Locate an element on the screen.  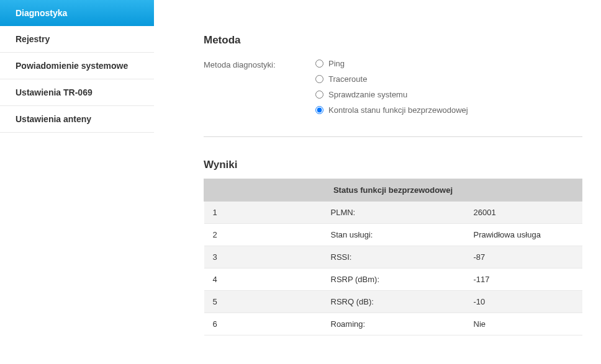
cell-key: PLMN: is located at coordinates (394, 213).